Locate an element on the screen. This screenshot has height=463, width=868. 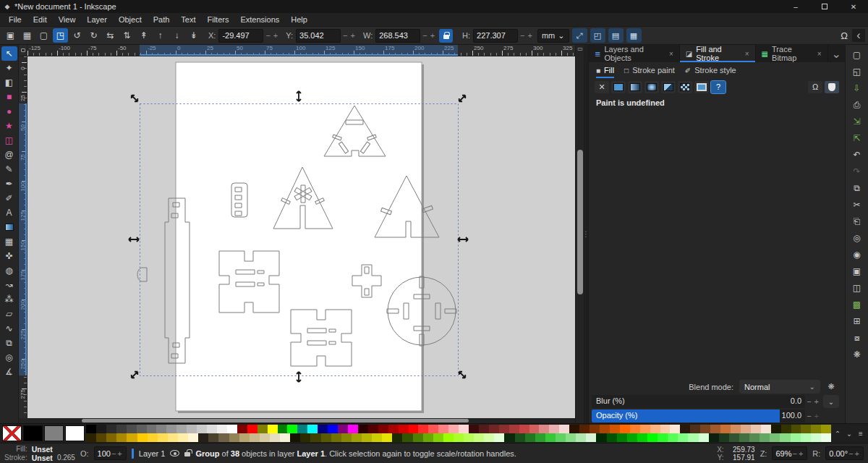
blend-mode-select: Normal ⌄ is located at coordinates (780, 386).